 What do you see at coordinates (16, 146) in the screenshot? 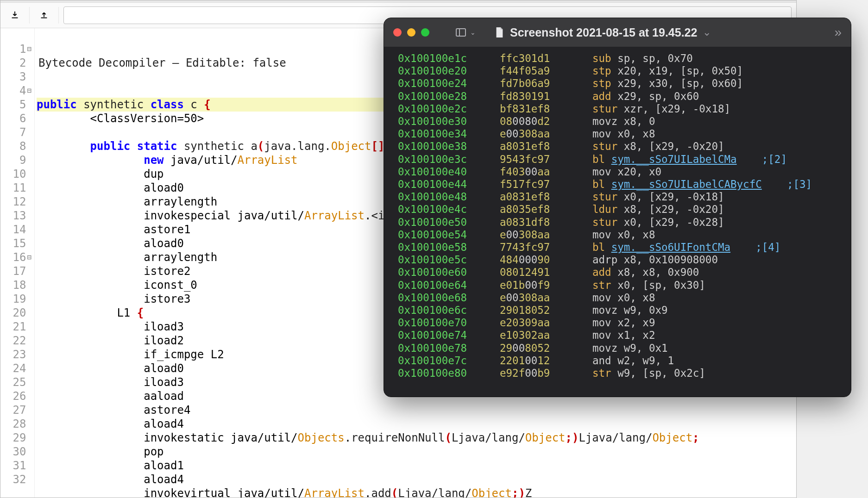
I see `gutter-line: 8⊟` at bounding box center [16, 146].